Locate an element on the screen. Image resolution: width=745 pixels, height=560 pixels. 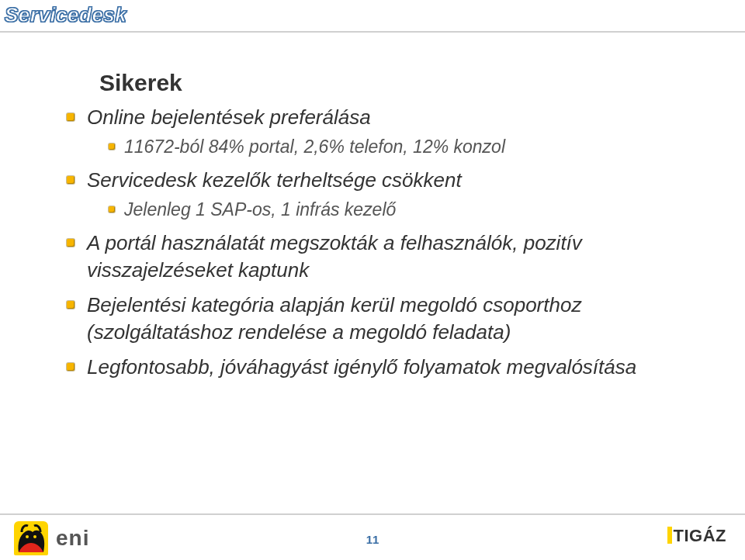
eni-dog-icon is located at coordinates (31, 538).